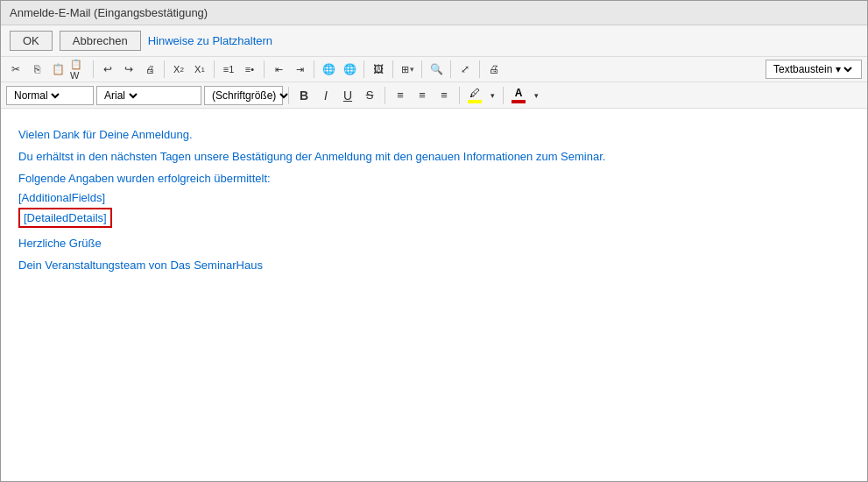  I want to click on find-button: 🔍, so click(436, 69).